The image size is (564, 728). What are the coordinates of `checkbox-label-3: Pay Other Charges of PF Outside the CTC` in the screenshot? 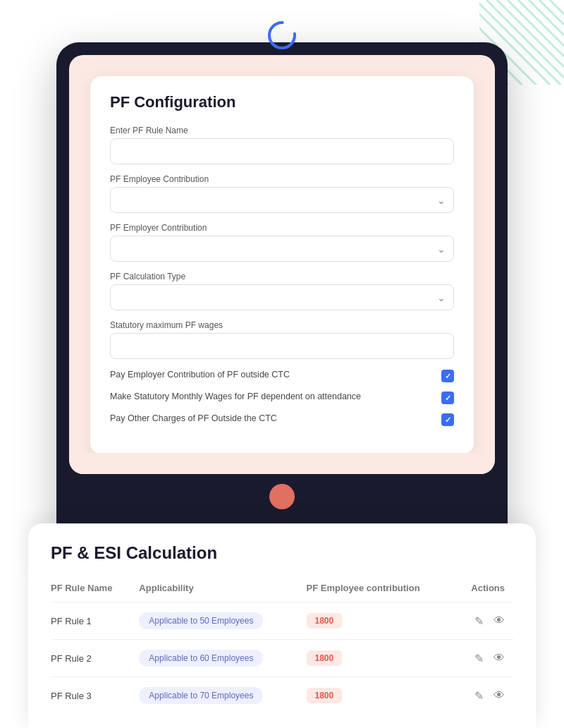 It's located at (271, 419).